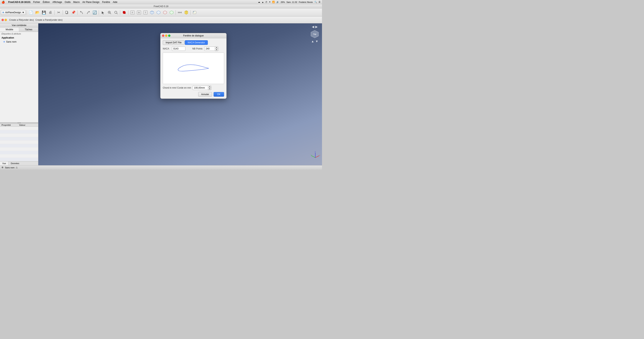 This screenshot has height=339, width=644. What do you see at coordinates (146, 13) in the screenshot?
I see `top-view-btn: T` at bounding box center [146, 13].